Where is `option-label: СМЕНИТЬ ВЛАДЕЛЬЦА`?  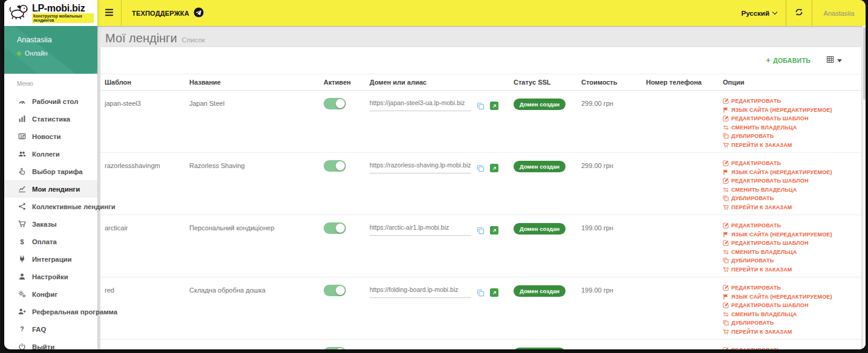
option-label: СМЕНИТЬ ВЛАДЕЛЬЦА is located at coordinates (764, 190).